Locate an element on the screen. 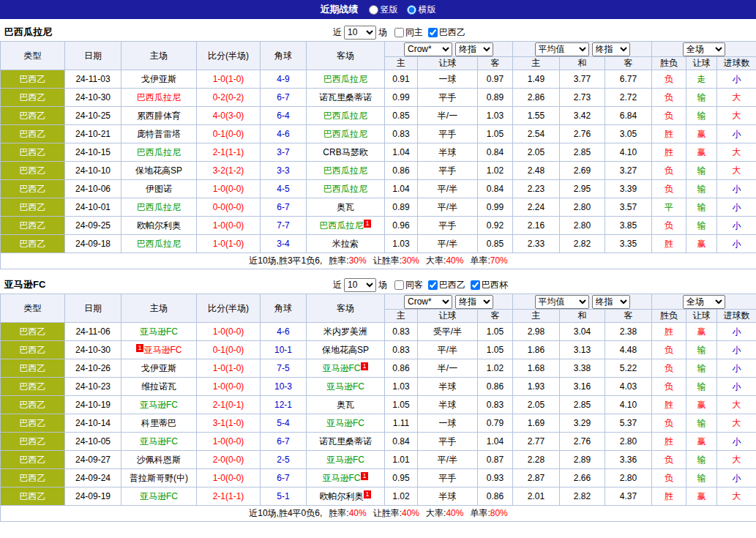 The width and height of the screenshot is (756, 538). avg-away-cell: 6.84 is located at coordinates (629, 116).